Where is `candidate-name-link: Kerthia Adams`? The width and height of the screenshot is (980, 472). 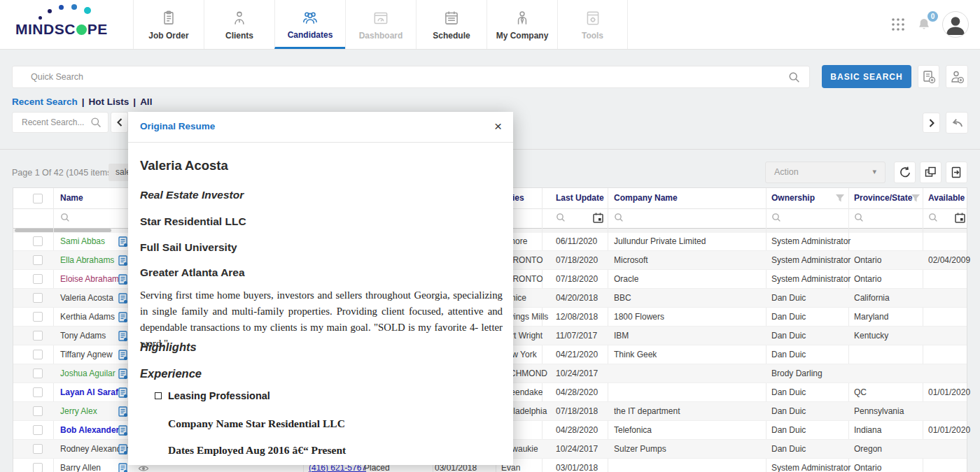
candidate-name-link: Kerthia Adams is located at coordinates (88, 317).